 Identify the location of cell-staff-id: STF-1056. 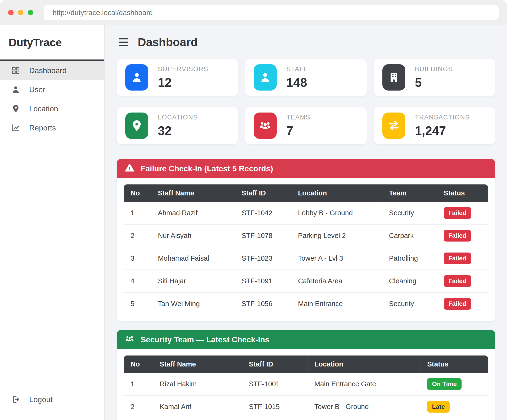
(263, 304).